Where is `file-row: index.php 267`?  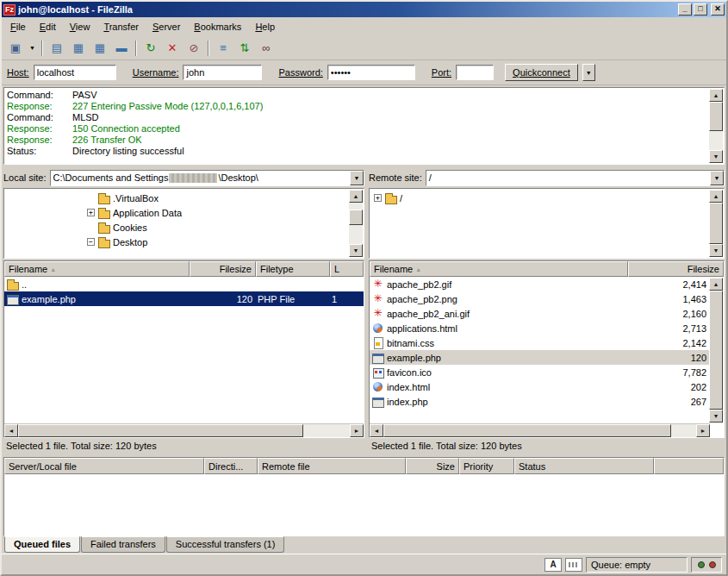 file-row: index.php 267 is located at coordinates (539, 402).